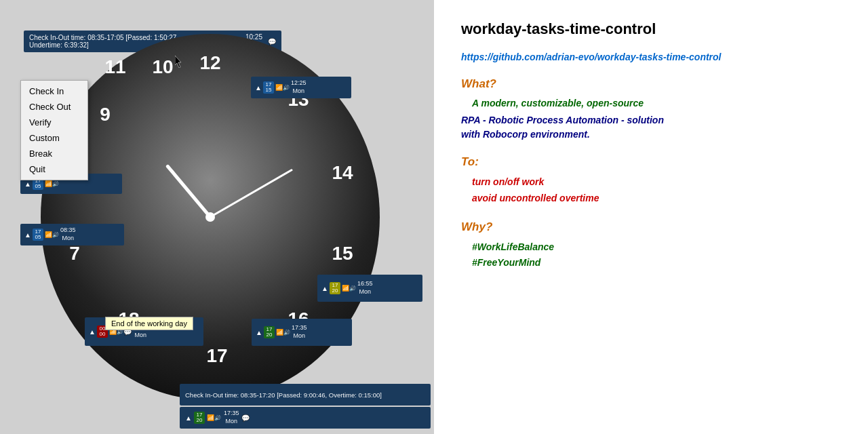 Image resolution: width=868 pixels, height=434 pixels. Describe the element at coordinates (346, 288) in the screenshot. I see `wifi-tb4: 📶` at that location.